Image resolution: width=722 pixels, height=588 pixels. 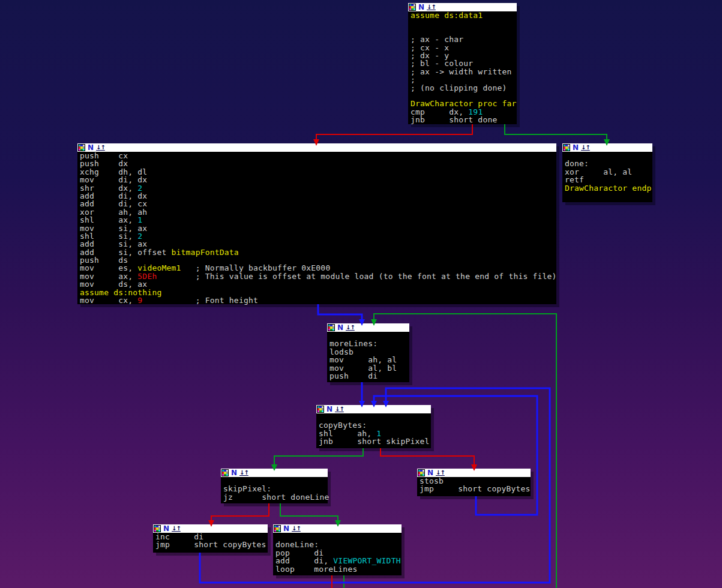 What do you see at coordinates (474, 485) in the screenshot?
I see `node-asm-body: stosbjmp short copyBytes` at bounding box center [474, 485].